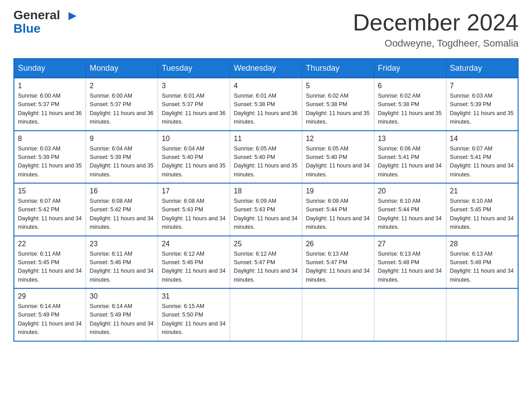 The image size is (532, 411). Describe the element at coordinates (338, 214) in the screenshot. I see `day-info: Sunrise: 6:09 AMSunset: 5:44 PMDaylight:…` at that location.